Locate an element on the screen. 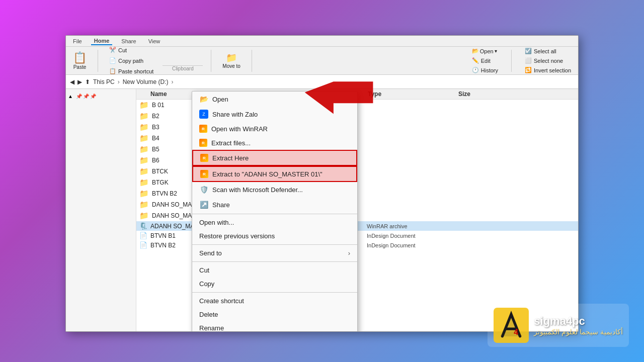 The image size is (644, 362). history-button: 🕐 History is located at coordinates (485, 70).